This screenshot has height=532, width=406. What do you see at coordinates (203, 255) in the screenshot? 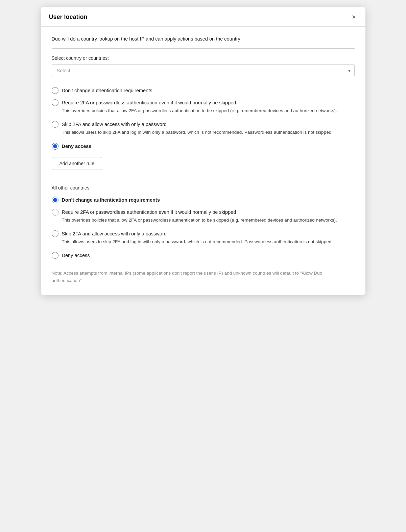
I see `radio-row-8: Deny access` at bounding box center [203, 255].